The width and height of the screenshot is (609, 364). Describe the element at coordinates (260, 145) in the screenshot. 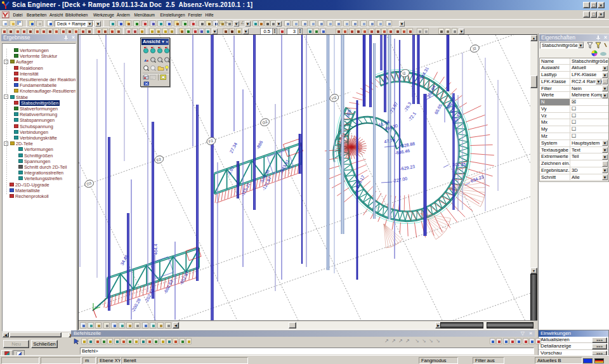

I see `svg-text: -886` at that location.